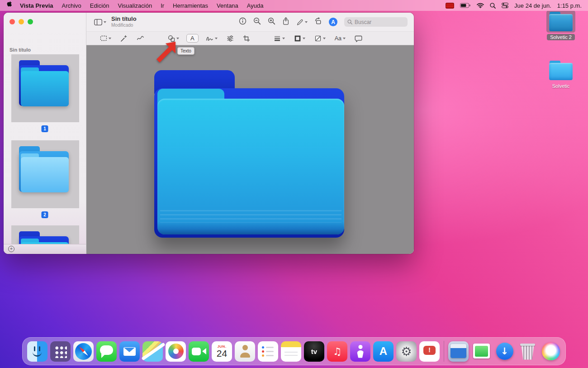 This screenshot has width=588, height=368. Describe the element at coordinates (230, 38) in the screenshot. I see `adjust-color-button` at that location.